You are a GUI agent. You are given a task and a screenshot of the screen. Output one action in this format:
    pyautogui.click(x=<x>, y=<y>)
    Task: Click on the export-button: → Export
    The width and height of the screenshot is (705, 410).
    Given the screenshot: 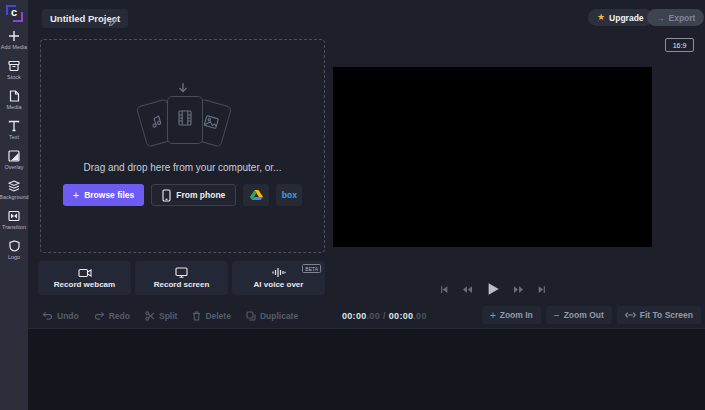 What is the action you would take?
    pyautogui.click(x=676, y=18)
    